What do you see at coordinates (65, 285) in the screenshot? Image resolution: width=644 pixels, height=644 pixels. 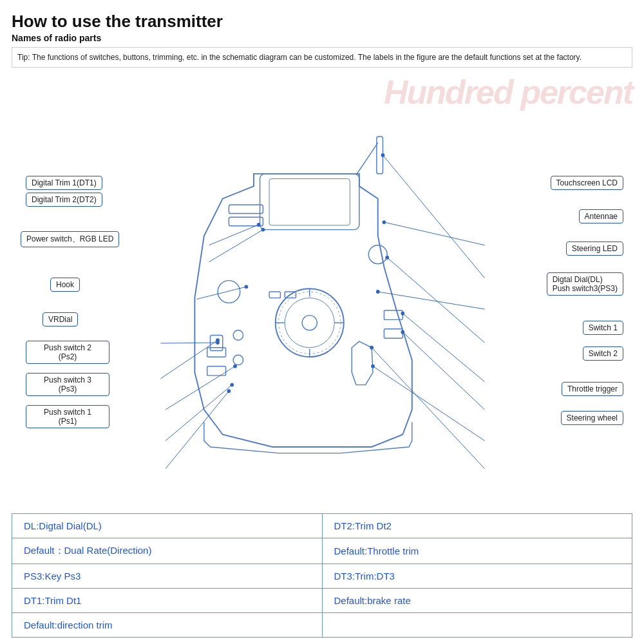 I see `label-hook: Hook` at bounding box center [65, 285].